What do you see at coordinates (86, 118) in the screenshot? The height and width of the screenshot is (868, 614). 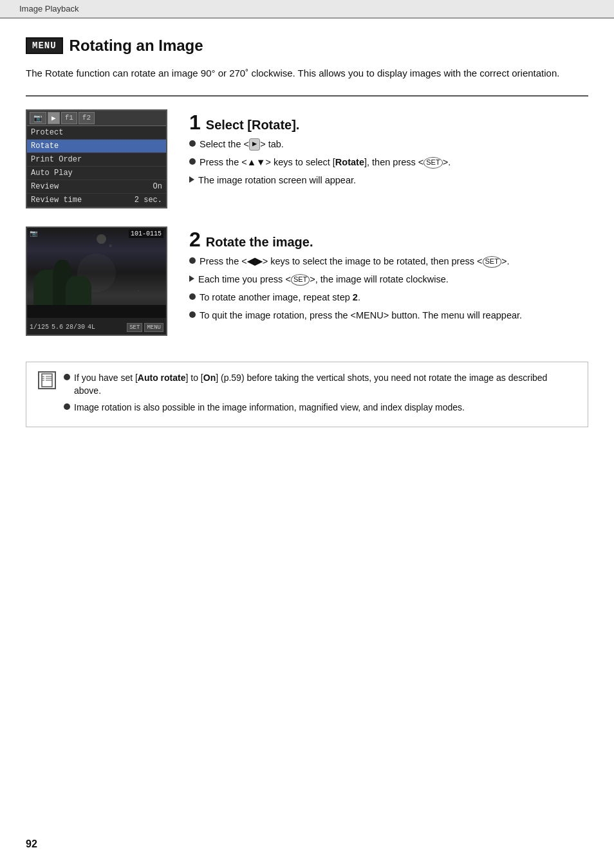 I see `lcd-tab-f2: f2` at bounding box center [86, 118].